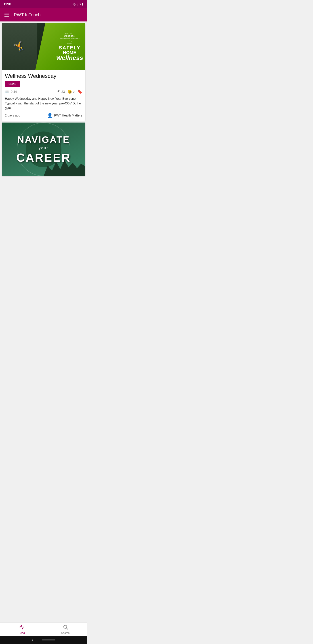 The width and height of the screenshot is (313, 644). What do you see at coordinates (74, 92) in the screenshot?
I see `wellness-comments: 2` at bounding box center [74, 92].